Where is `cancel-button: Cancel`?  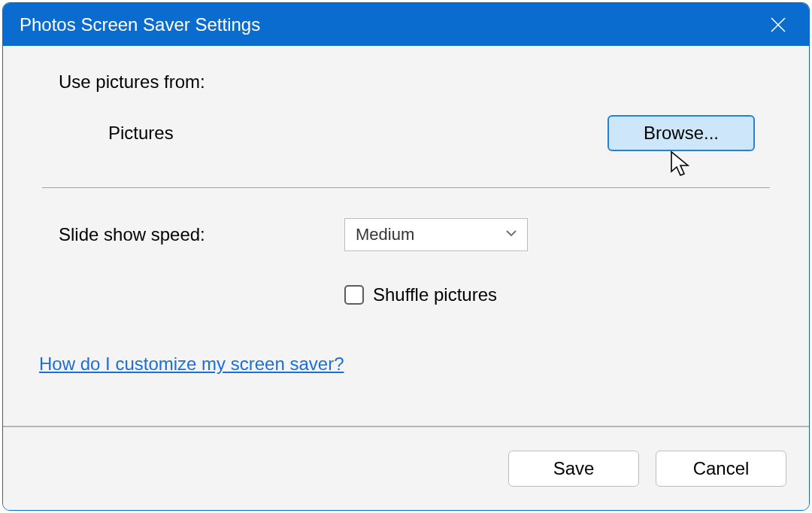 cancel-button: Cancel is located at coordinates (721, 469).